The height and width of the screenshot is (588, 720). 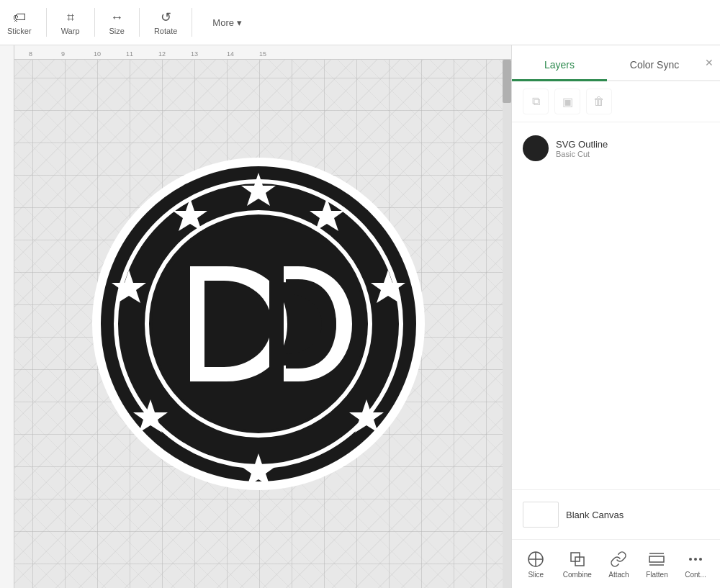 What do you see at coordinates (63, 54) in the screenshot?
I see `ruler-num-9: 9` at bounding box center [63, 54].